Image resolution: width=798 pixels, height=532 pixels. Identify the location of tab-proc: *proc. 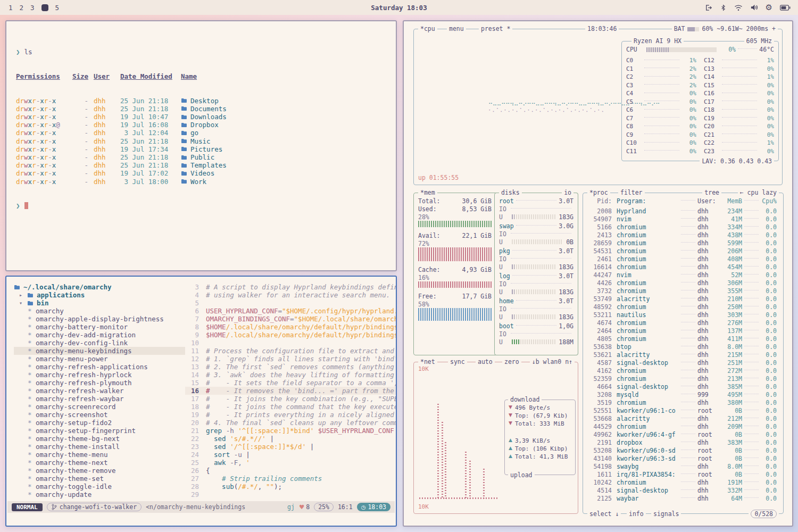
(599, 193).